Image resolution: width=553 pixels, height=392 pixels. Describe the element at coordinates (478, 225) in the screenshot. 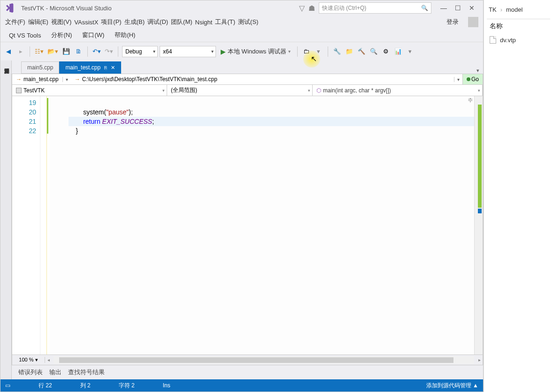

I see `vertical-scrollbar` at that location.